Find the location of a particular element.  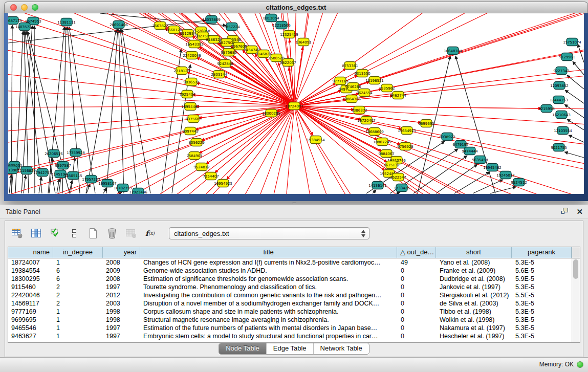

graph-node: 1615132 is located at coordinates (391, 165).